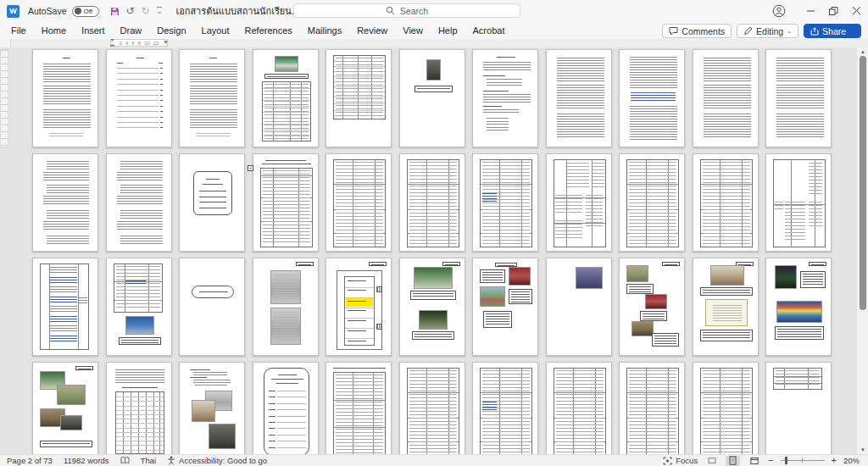  What do you see at coordinates (4, 98) in the screenshot?
I see `vertical-ruler` at bounding box center [4, 98].